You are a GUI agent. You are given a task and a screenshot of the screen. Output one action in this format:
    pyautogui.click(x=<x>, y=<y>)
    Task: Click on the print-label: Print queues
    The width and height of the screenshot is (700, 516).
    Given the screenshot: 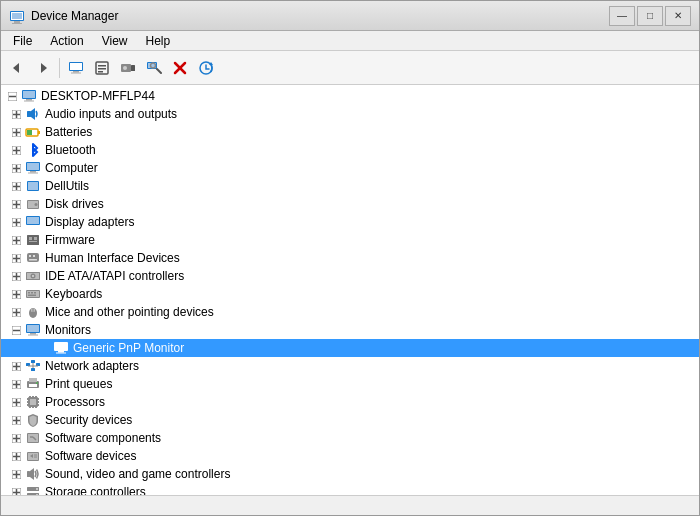 What is the action you would take?
    pyautogui.click(x=78, y=384)
    